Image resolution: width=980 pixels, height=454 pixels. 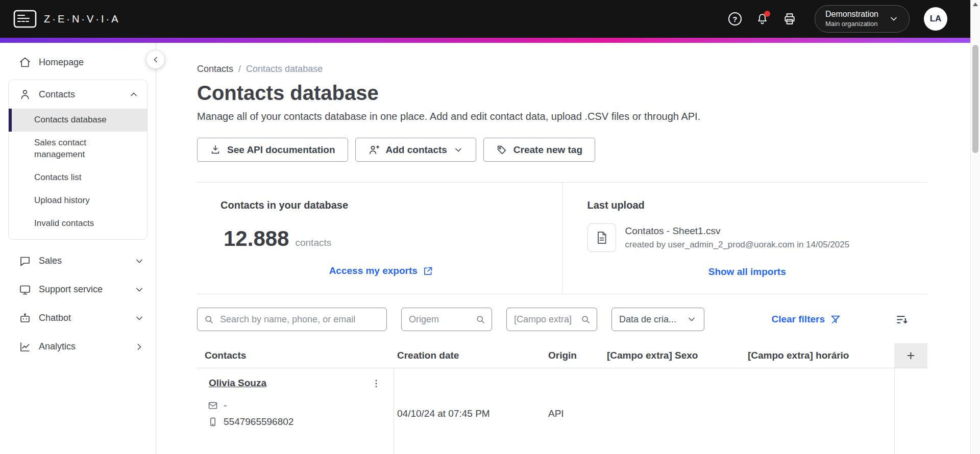 I want to click on add-contacts-icon, so click(x=374, y=150).